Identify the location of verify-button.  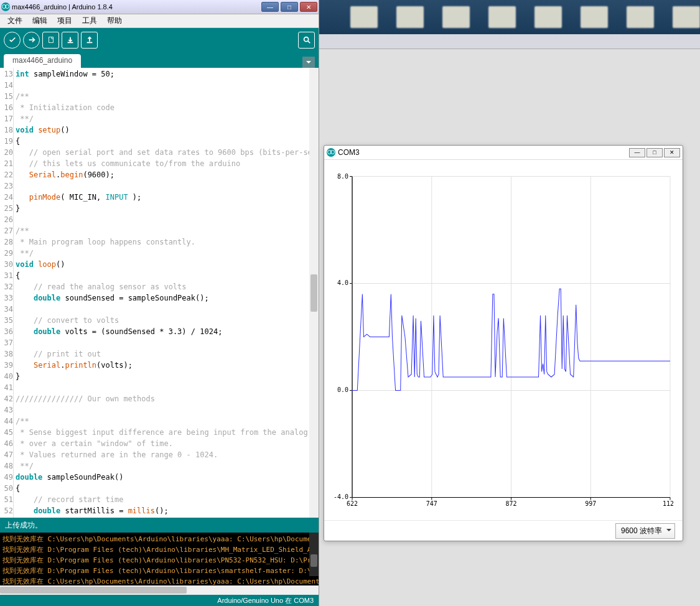
(12, 40).